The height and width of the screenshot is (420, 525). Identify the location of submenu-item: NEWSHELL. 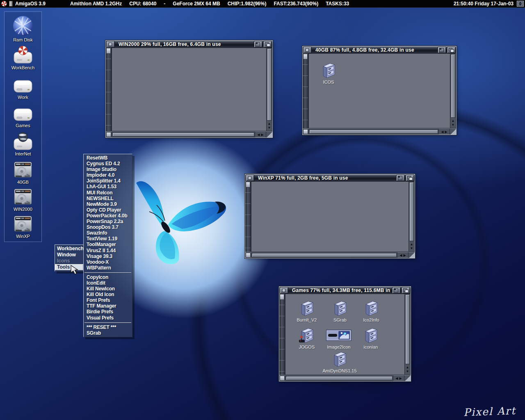
(108, 199).